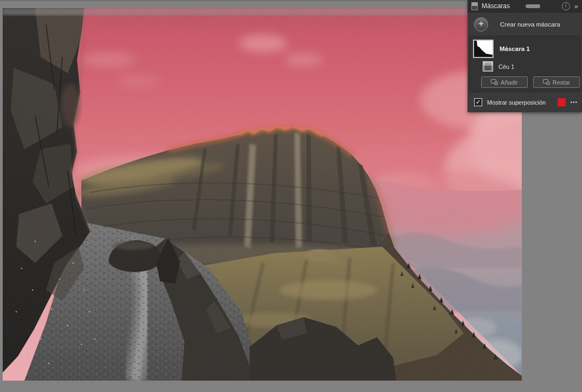 The image size is (582, 392). I want to click on subtract-from-mask-button: Restar, so click(557, 82).